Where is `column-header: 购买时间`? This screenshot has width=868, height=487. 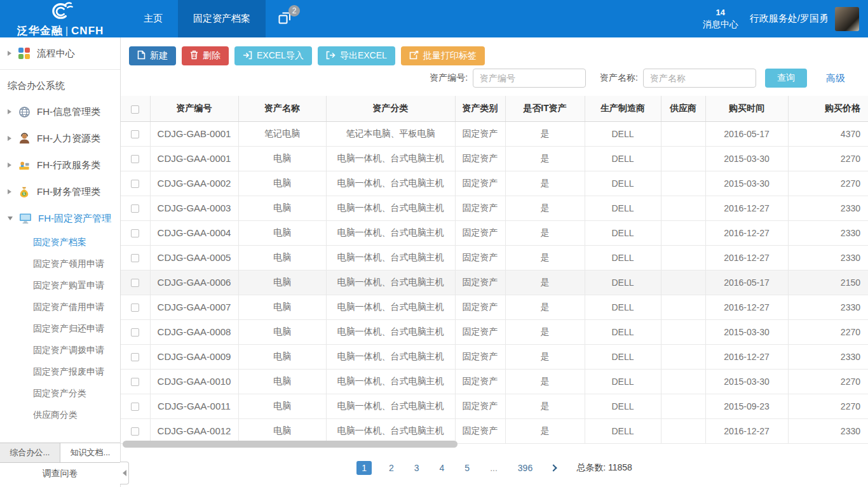 column-header: 购买时间 is located at coordinates (747, 109).